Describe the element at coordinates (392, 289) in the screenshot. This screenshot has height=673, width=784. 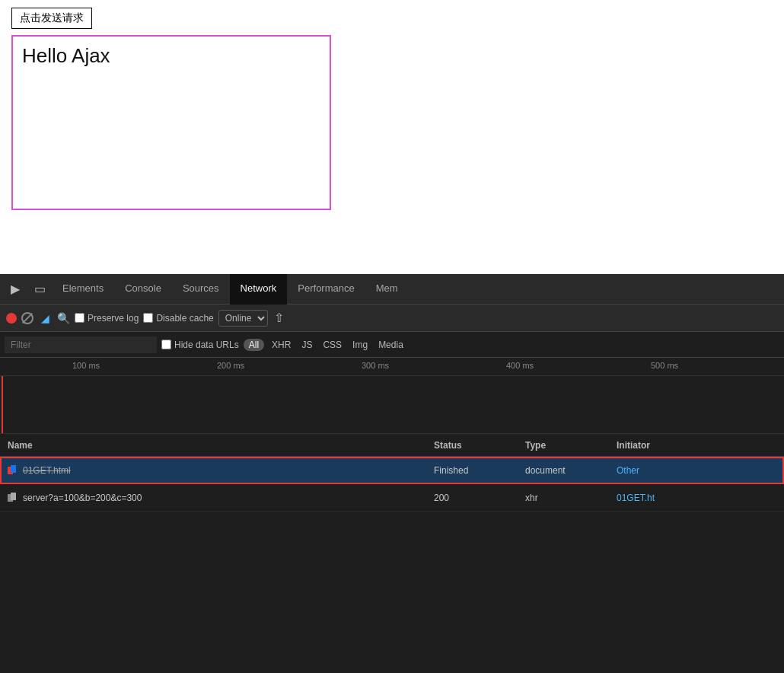
I see `devtools-tab-bar: ▶ ▭ Elements Console Sources Network Per…` at that location.